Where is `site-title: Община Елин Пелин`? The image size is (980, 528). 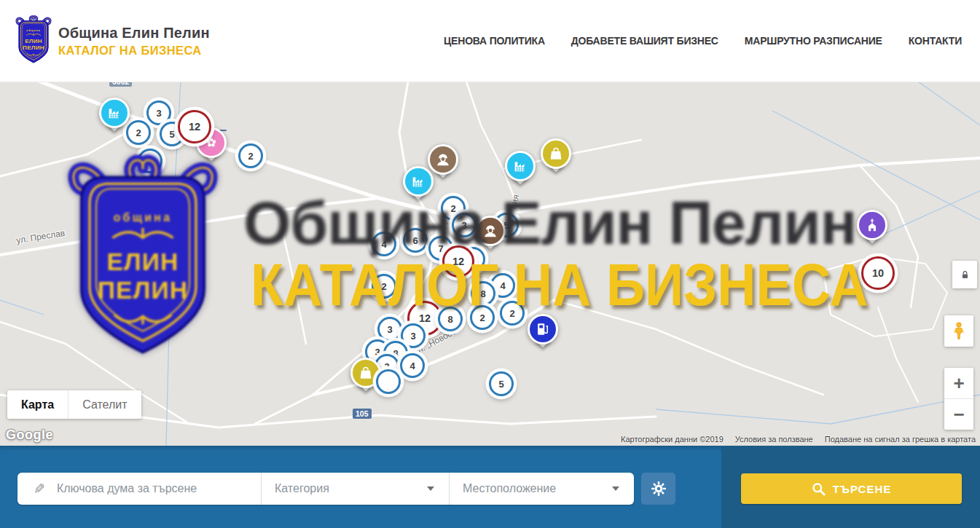
site-title: Община Елин Пелин is located at coordinates (134, 34).